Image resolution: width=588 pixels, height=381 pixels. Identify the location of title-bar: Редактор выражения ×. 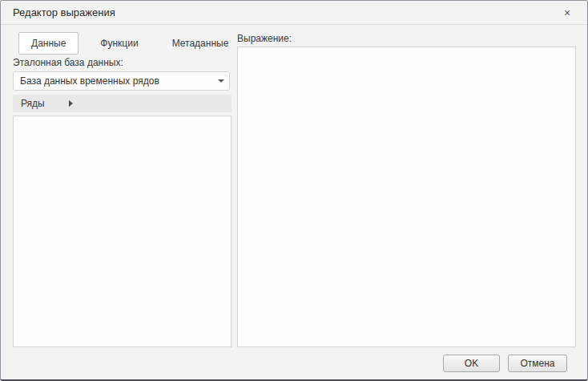
(294, 13).